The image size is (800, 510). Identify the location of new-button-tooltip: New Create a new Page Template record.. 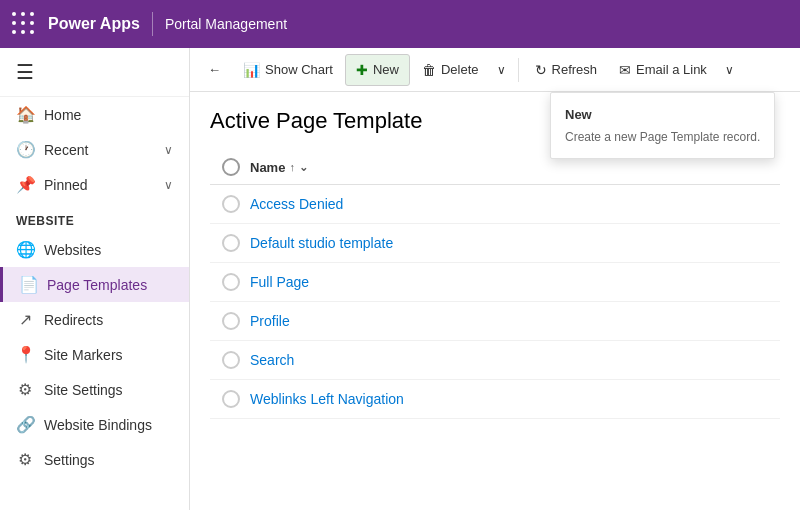
(662, 126).